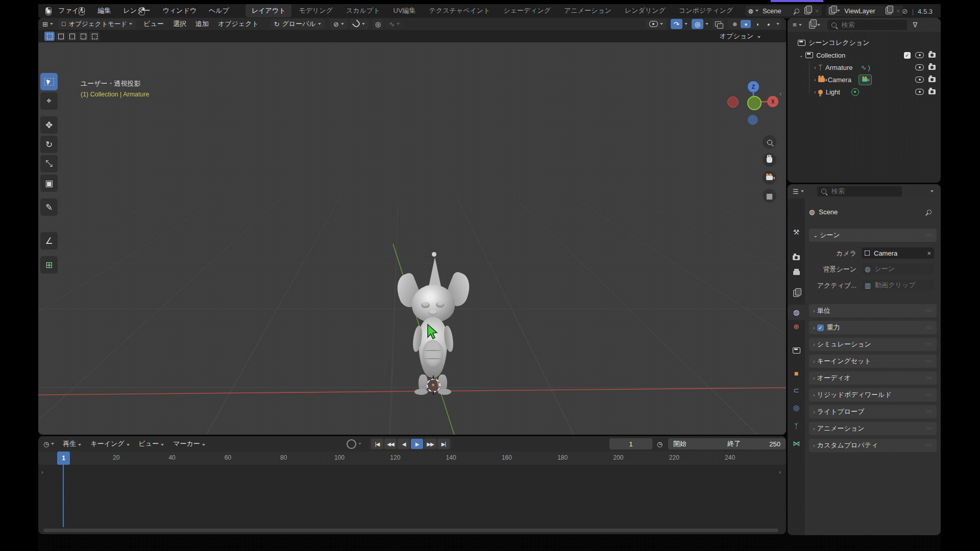  Describe the element at coordinates (795, 24) in the screenshot. I see `filter-mode-icon: ≡` at that location.